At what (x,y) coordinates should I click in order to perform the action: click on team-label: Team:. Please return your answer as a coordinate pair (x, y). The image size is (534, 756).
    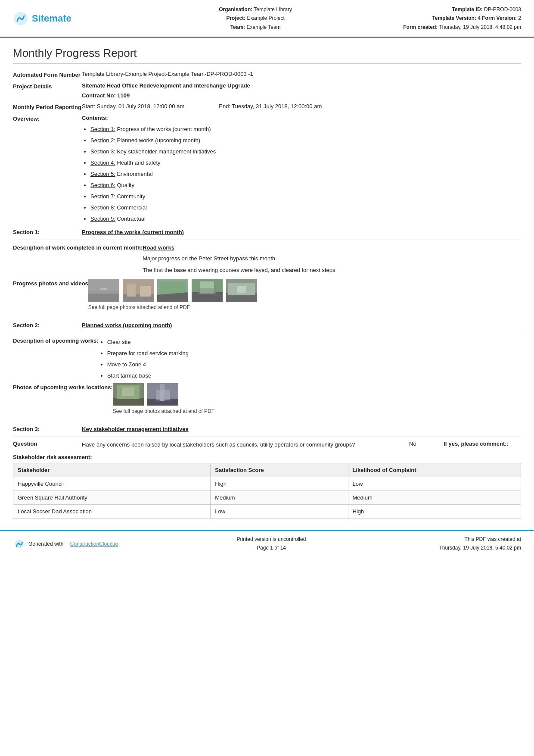
    Looking at the image, I should click on (238, 27).